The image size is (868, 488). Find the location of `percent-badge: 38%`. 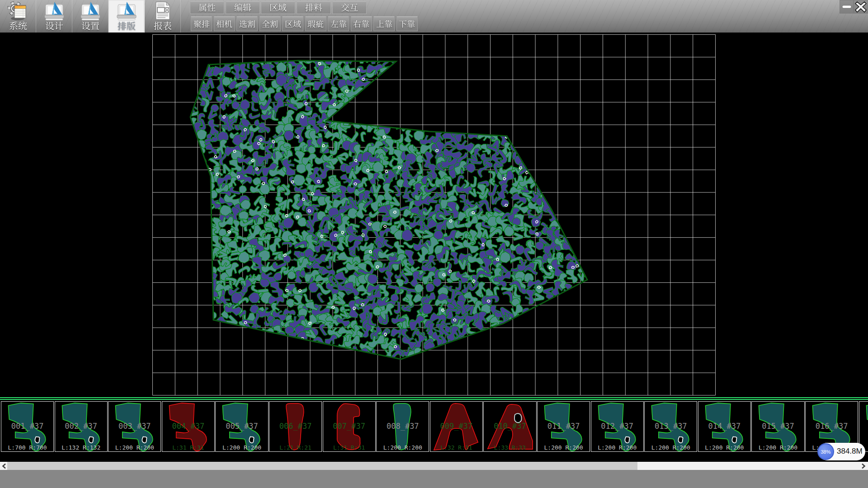

percent-badge: 38% is located at coordinates (826, 452).